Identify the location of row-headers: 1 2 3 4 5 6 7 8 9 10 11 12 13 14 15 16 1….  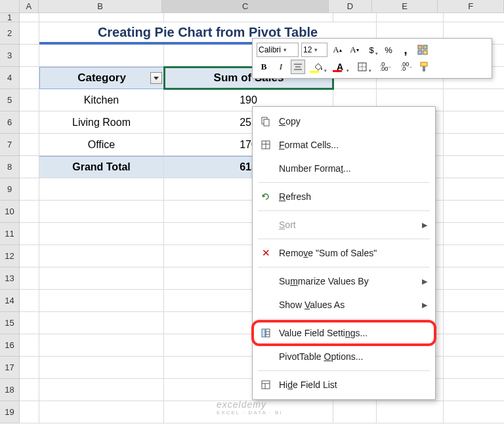
(10, 218).